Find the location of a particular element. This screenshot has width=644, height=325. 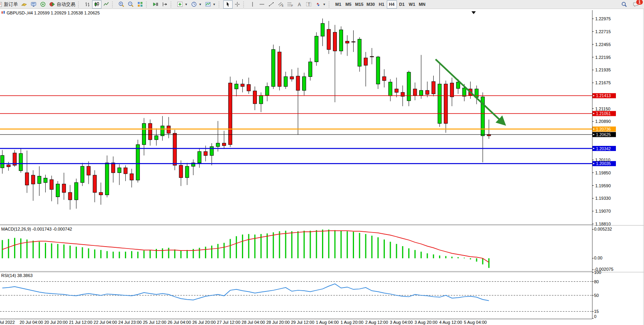

timeframe-button-m1: M1 is located at coordinates (338, 5).